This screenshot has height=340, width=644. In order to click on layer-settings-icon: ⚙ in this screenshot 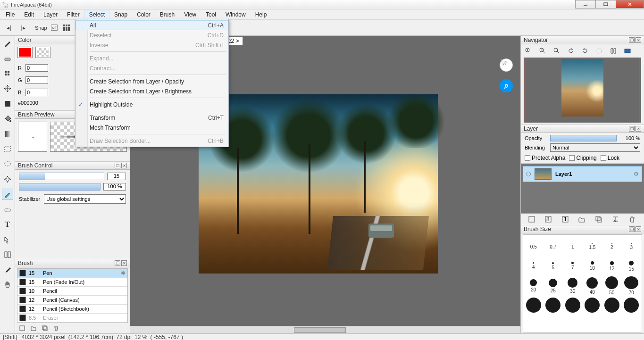, I will do `click(636, 174)`.